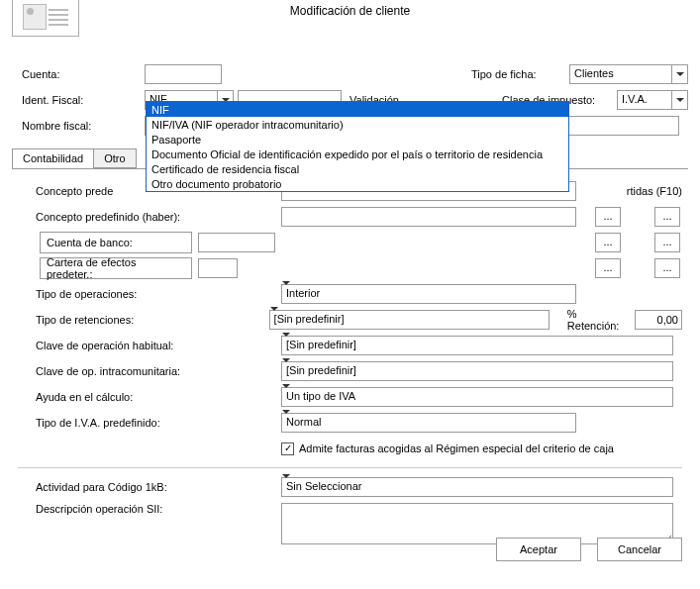 Image resolution: width=700 pixels, height=589 pixels. Describe the element at coordinates (667, 243) in the screenshot. I see `contrapartida-more-2b: ...` at that location.